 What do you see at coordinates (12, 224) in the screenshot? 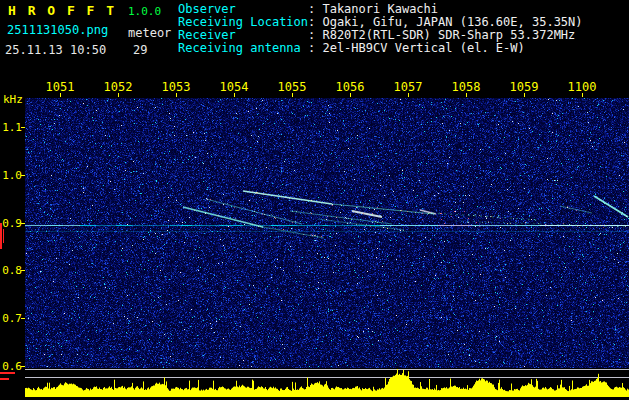
I see `freq-tick-label: 0.9` at bounding box center [12, 224].